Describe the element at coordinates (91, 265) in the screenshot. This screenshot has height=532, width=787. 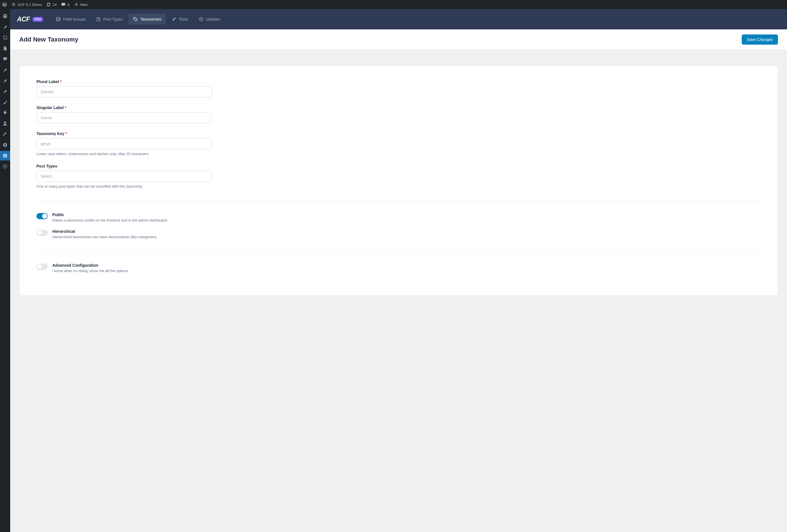
I see `toggle-advanced-label: Advanced Configuration` at that location.